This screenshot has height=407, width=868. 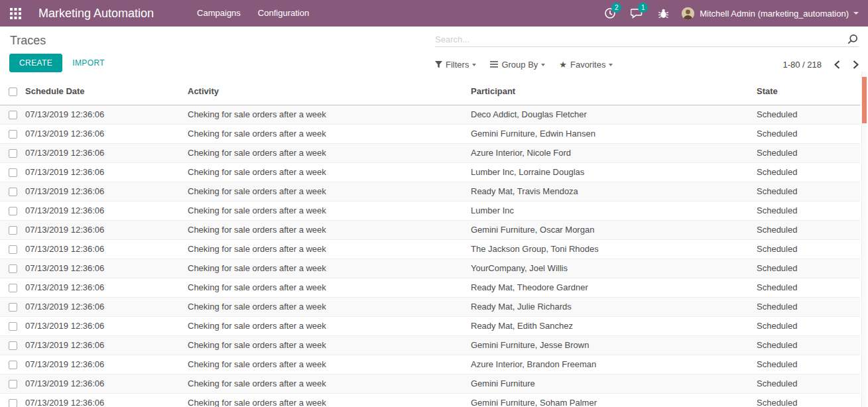 I want to click on favorites-menu: ★ Favorites, so click(x=586, y=65).